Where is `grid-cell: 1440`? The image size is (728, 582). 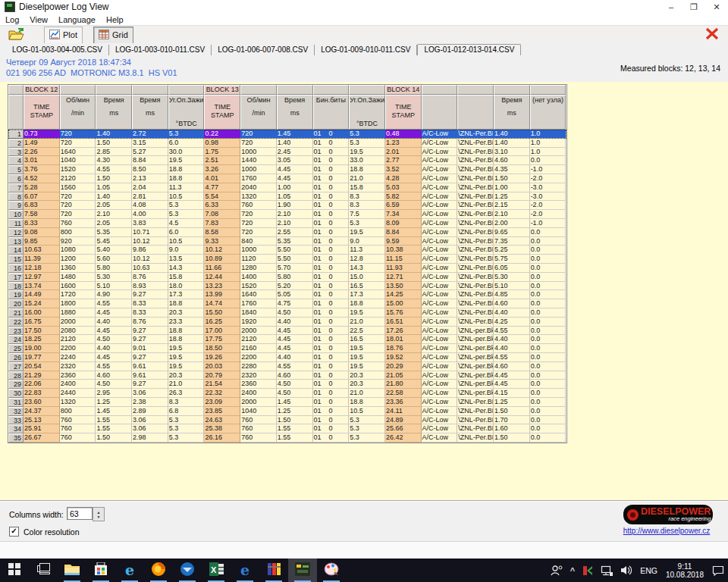 grid-cell: 1440 is located at coordinates (259, 161).